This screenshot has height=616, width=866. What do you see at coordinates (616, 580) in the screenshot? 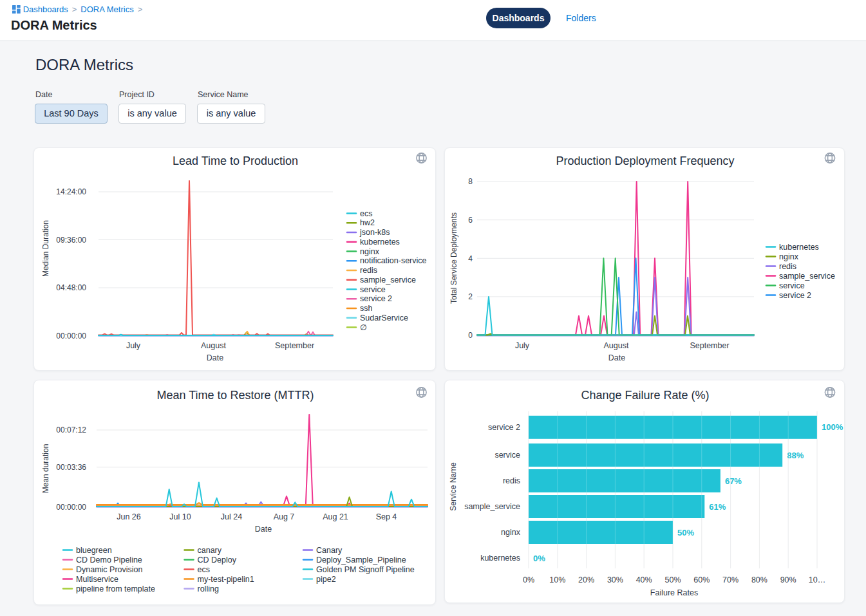
I see `svg-text: 30%` at bounding box center [616, 580].